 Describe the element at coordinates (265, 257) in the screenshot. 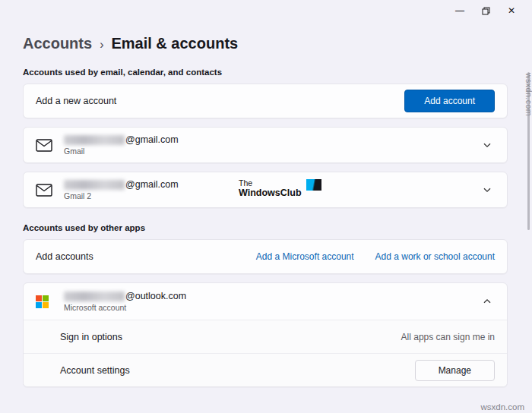

I see `add-accounts-card: Add accounts Add a Microsoft account Add…` at that location.